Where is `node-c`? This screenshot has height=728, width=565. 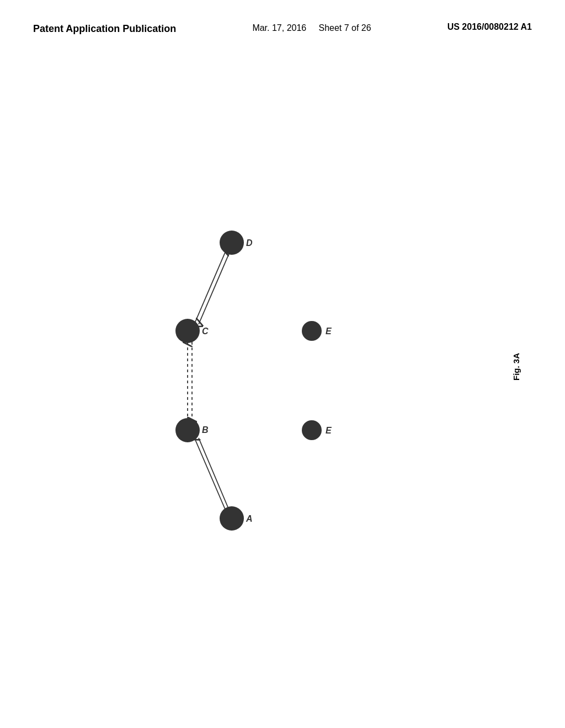
node-c is located at coordinates (188, 331).